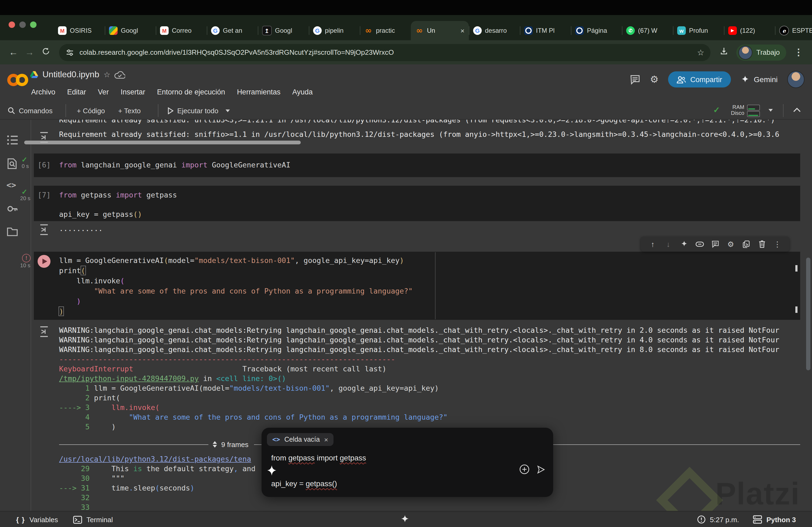 The image size is (812, 527). I want to click on execution-count: [7], so click(44, 195).